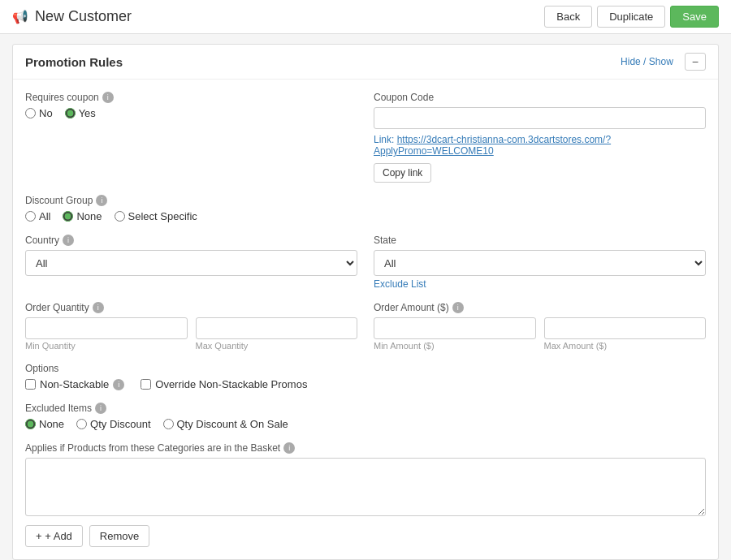 The image size is (731, 560). I want to click on non-stackable-checkbox-label: Non-Stackable i, so click(75, 385).